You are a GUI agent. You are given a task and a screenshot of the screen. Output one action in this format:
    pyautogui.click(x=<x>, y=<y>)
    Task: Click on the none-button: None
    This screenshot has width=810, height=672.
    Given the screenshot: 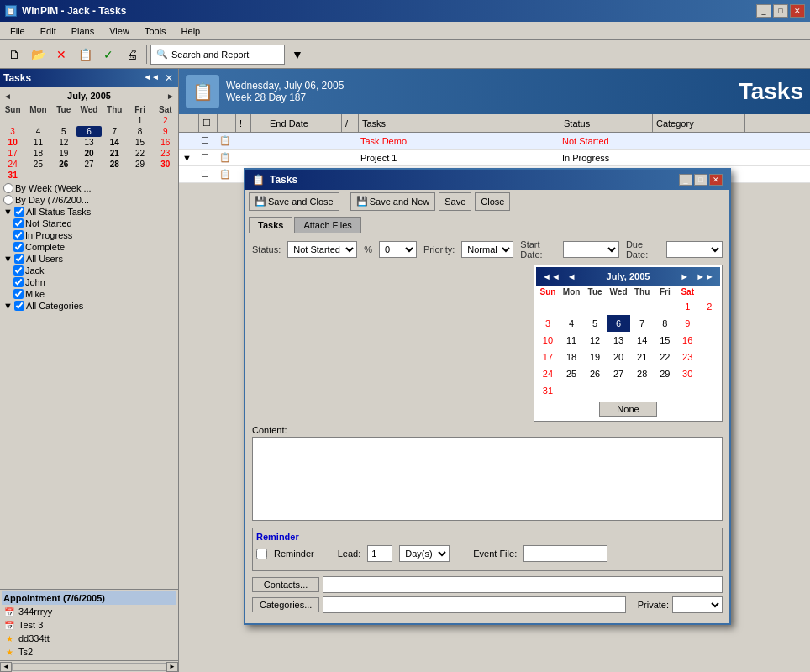 What is the action you would take?
    pyautogui.click(x=628, y=409)
    